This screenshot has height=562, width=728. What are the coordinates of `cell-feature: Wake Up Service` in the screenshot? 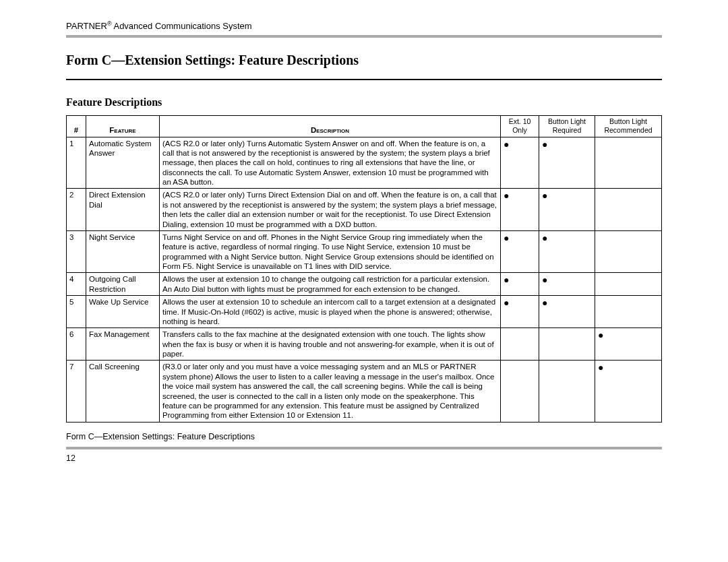 It's located at (123, 312).